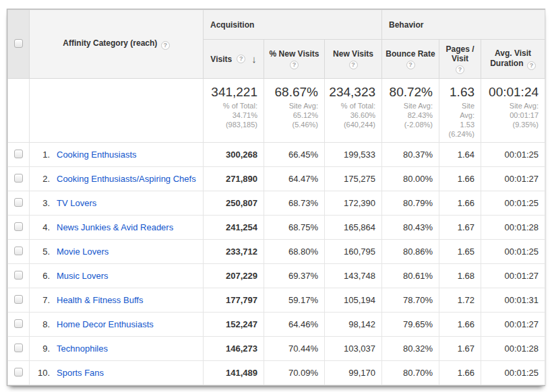 The image size is (552, 392). I want to click on category-link: Sports Fans, so click(80, 373).